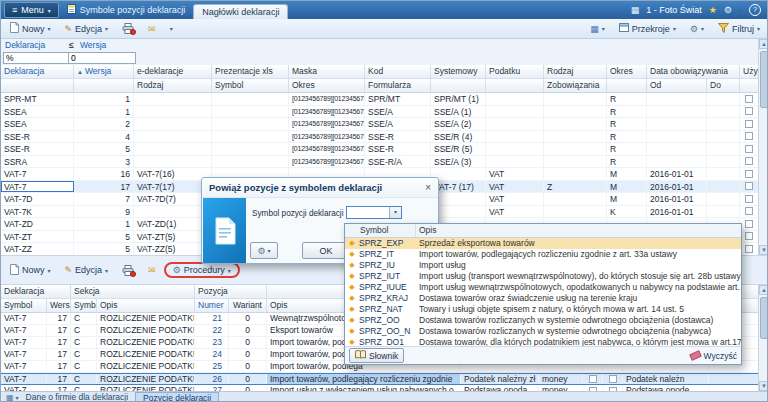  What do you see at coordinates (36, 292) in the screenshot?
I see `group-header-deklaracja: Deklaracja` at bounding box center [36, 292].